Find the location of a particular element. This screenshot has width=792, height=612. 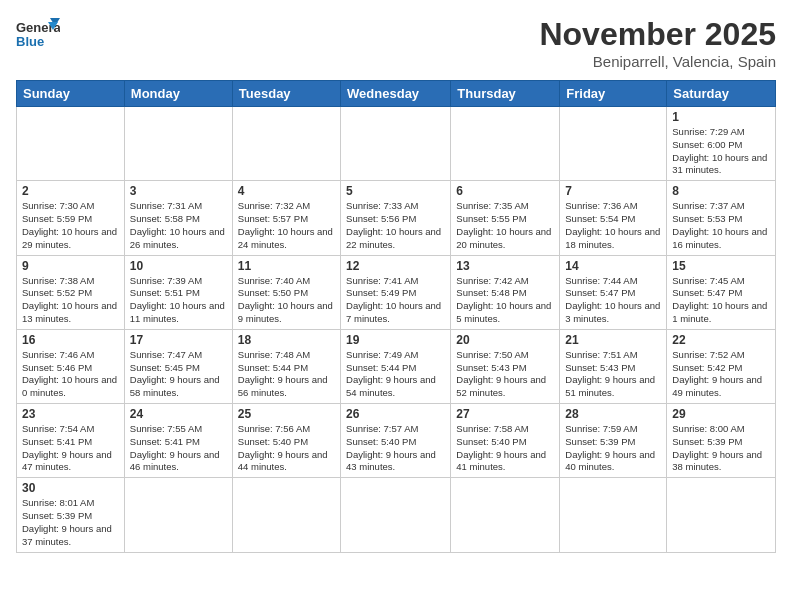

day-cell-3-0: 16Sunrise: 7:46 AM Sunset: 5:46 PM Dayli… is located at coordinates (71, 366).